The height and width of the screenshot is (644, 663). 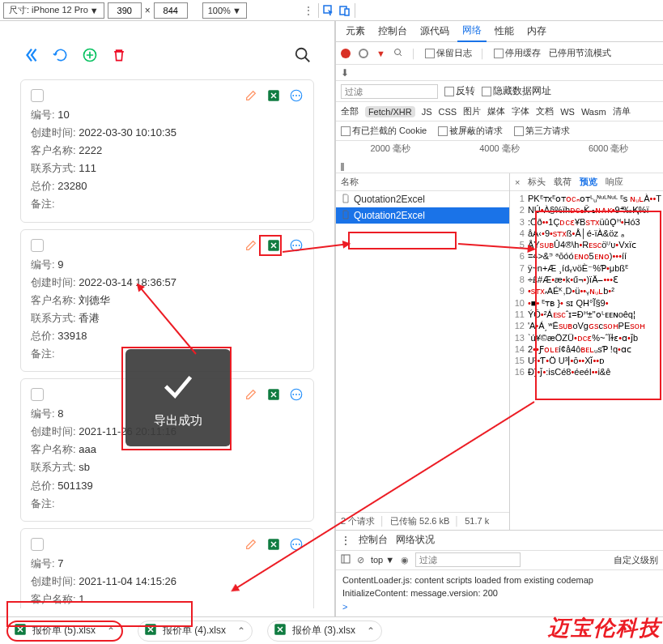 I want to click on download-item: 报价单 (4).xlsx⌃, so click(x=195, y=631).